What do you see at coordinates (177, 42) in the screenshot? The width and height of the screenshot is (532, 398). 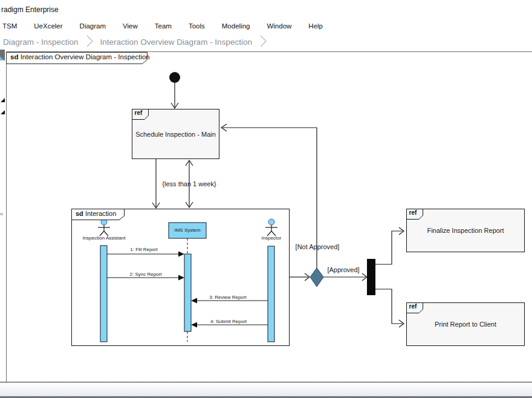 I see `breadcrumb-item-interaction-overview: Interaction Overview Diagram - Inspectio…` at bounding box center [177, 42].